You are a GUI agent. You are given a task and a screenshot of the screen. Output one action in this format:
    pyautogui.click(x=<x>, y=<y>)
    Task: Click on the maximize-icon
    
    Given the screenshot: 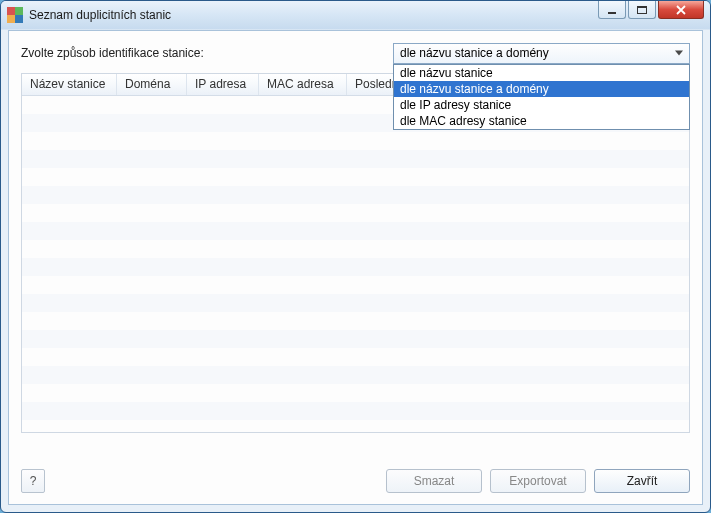 What is the action you would take?
    pyautogui.click(x=642, y=10)
    